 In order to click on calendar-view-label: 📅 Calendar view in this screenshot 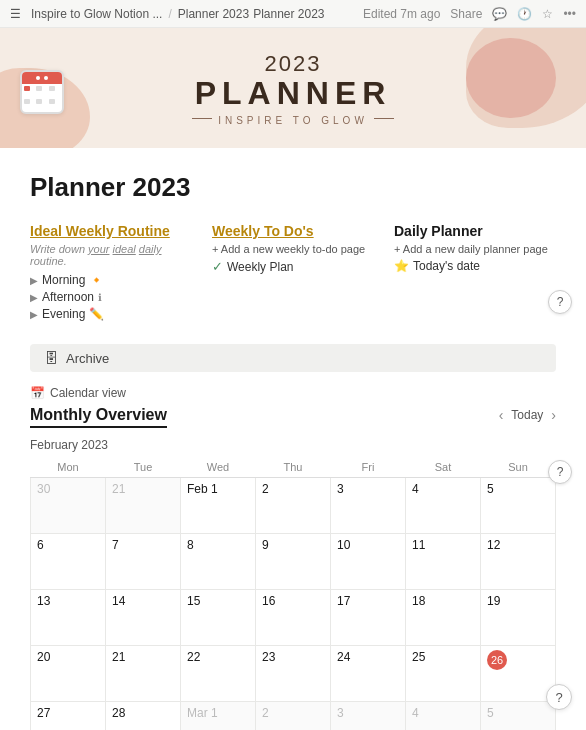, I will do `click(293, 393)`.